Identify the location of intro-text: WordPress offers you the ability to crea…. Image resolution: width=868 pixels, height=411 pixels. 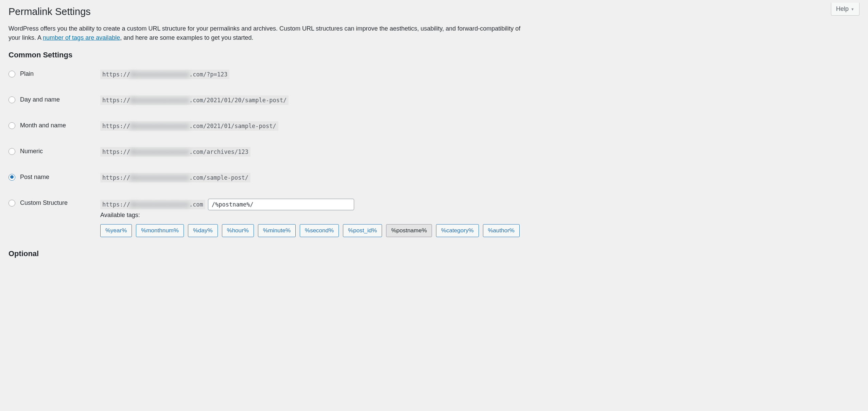
(267, 33).